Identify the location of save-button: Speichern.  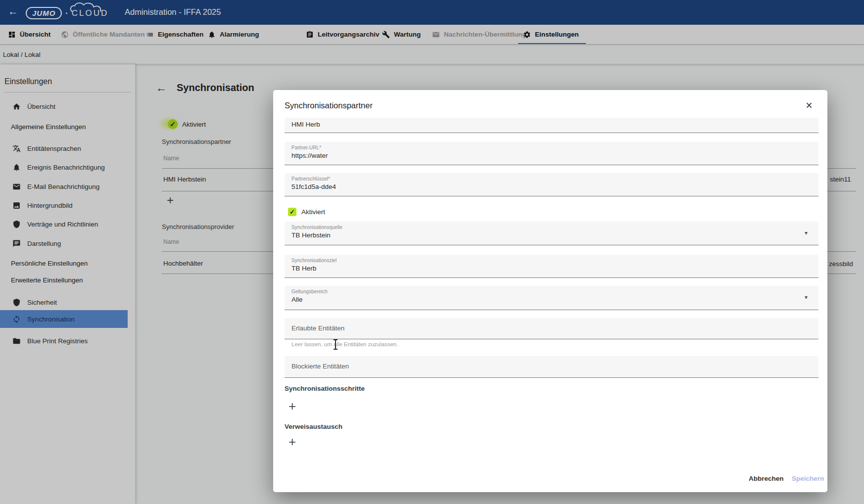
(808, 479).